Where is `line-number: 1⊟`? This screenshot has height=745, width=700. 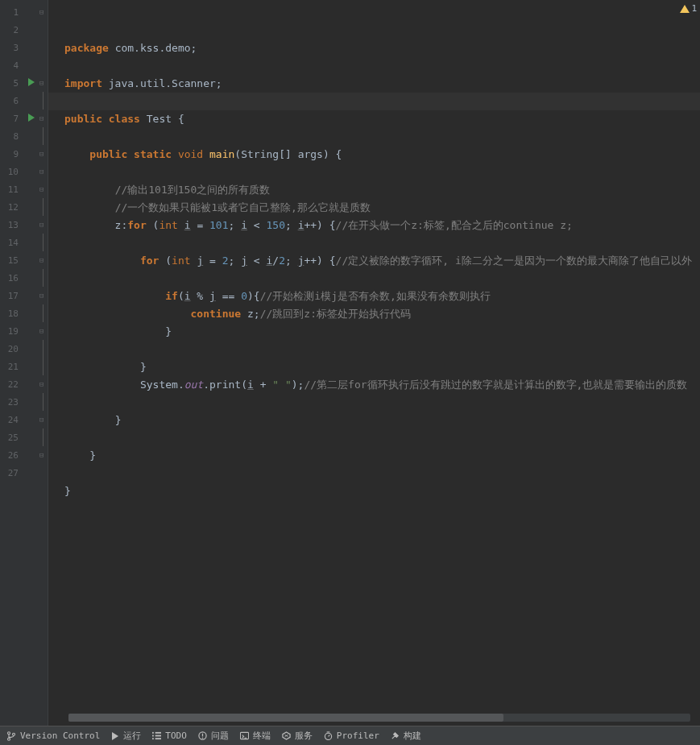 line-number: 1⊟ is located at coordinates (24, 12).